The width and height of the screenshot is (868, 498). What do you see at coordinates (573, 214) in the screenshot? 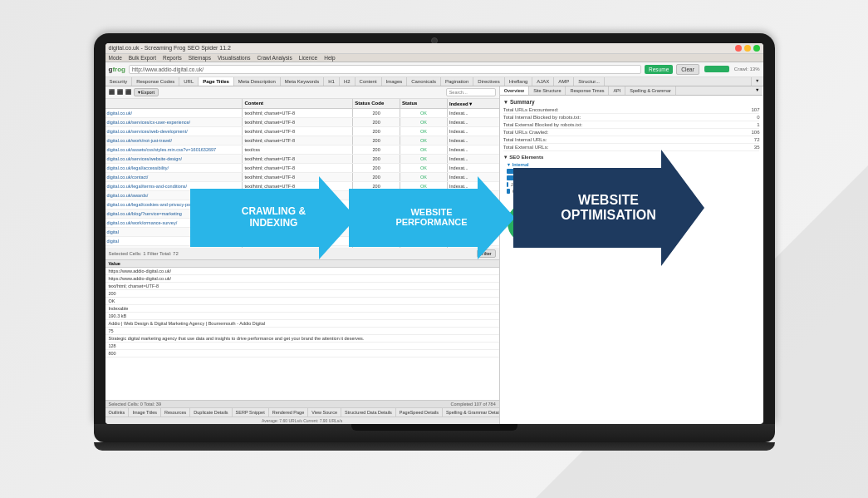
I see `chart-legend: HTML JavaScript CSS` at bounding box center [573, 214].